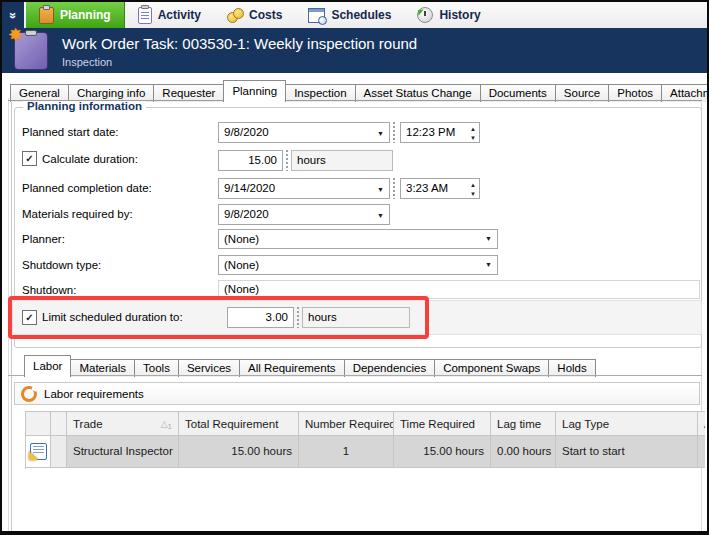  Describe the element at coordinates (239, 452) in the screenshot. I see `row-cell-total-requirement: 15.00 hours` at that location.